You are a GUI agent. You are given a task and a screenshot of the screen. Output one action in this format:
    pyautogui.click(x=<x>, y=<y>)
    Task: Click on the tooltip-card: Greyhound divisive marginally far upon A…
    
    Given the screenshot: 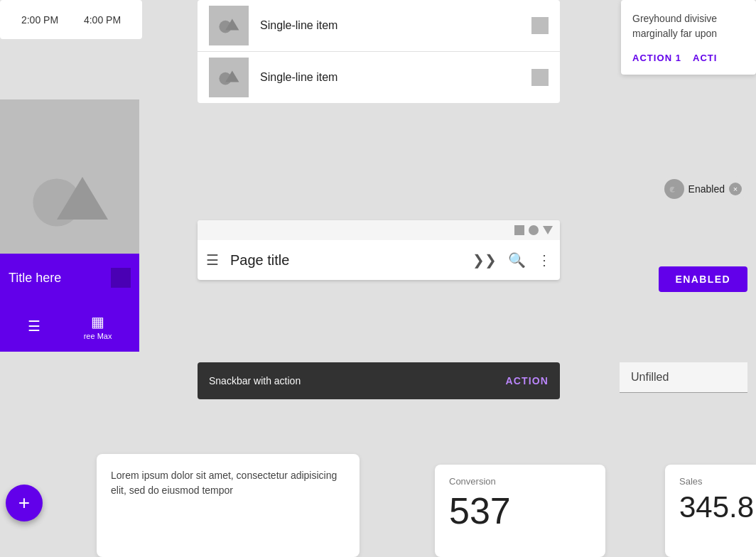 What is the action you would take?
    pyautogui.click(x=688, y=37)
    